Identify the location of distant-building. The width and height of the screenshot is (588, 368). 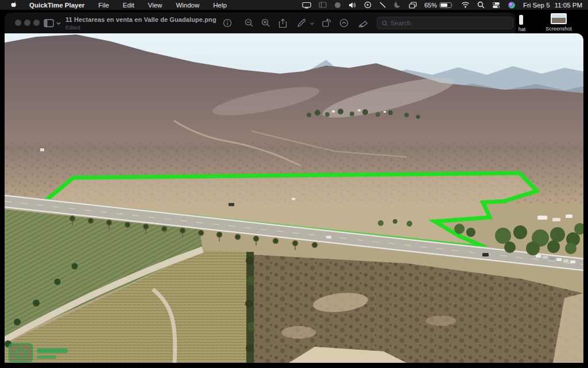
(42, 150).